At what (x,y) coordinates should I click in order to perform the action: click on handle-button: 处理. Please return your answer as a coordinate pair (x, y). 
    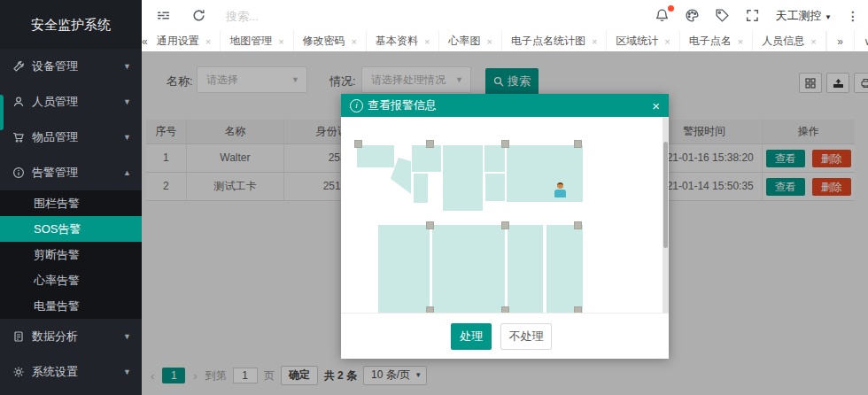
    Looking at the image, I should click on (471, 337).